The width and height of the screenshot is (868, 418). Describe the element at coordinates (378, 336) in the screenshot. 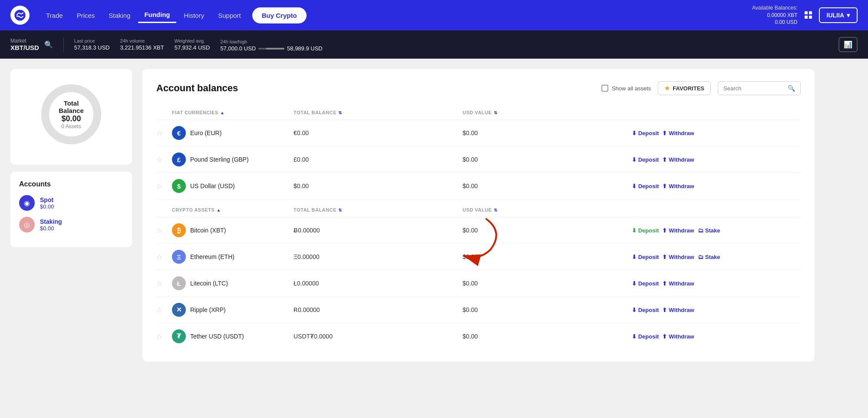

I see `usdt-balance: USDT₮0.0000` at that location.